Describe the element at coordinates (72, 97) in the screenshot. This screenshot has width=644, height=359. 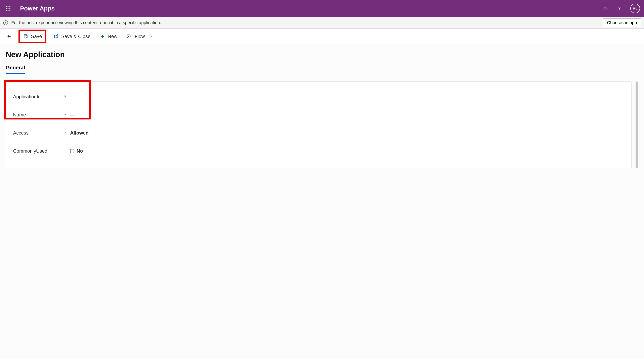
I see `field-value-application-id: ---` at that location.